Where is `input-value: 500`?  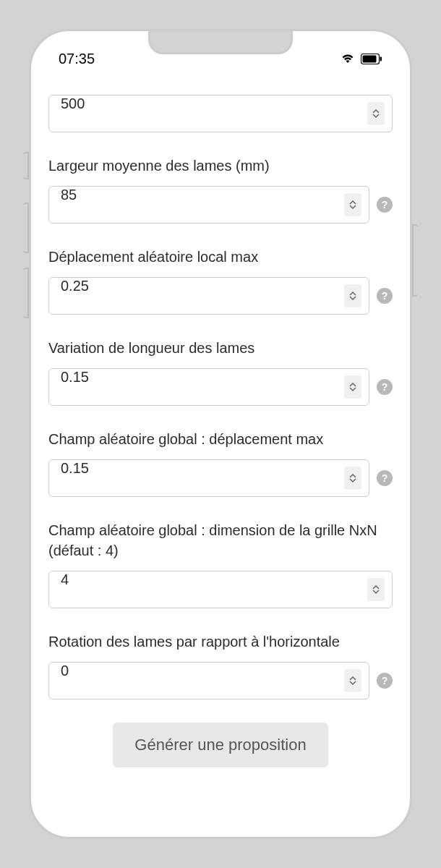 input-value: 500 is located at coordinates (208, 114).